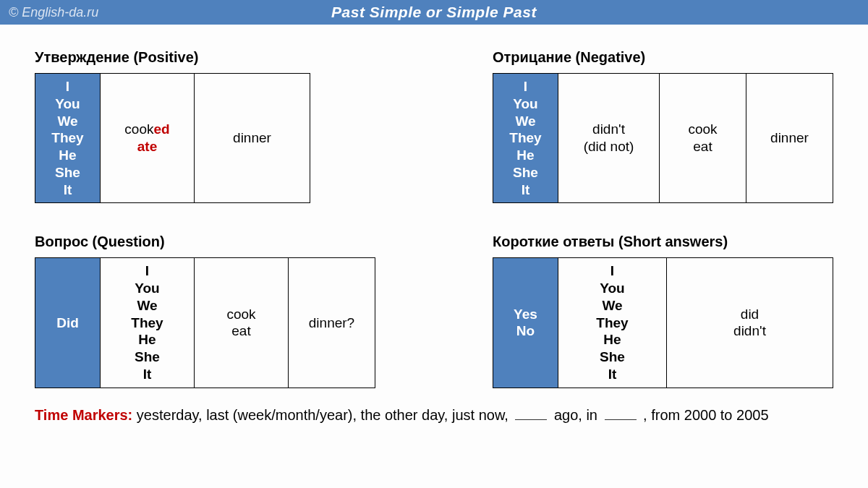 This screenshot has height=488, width=868. What do you see at coordinates (790, 139) in the screenshot?
I see `negative-object: dinner` at bounding box center [790, 139].